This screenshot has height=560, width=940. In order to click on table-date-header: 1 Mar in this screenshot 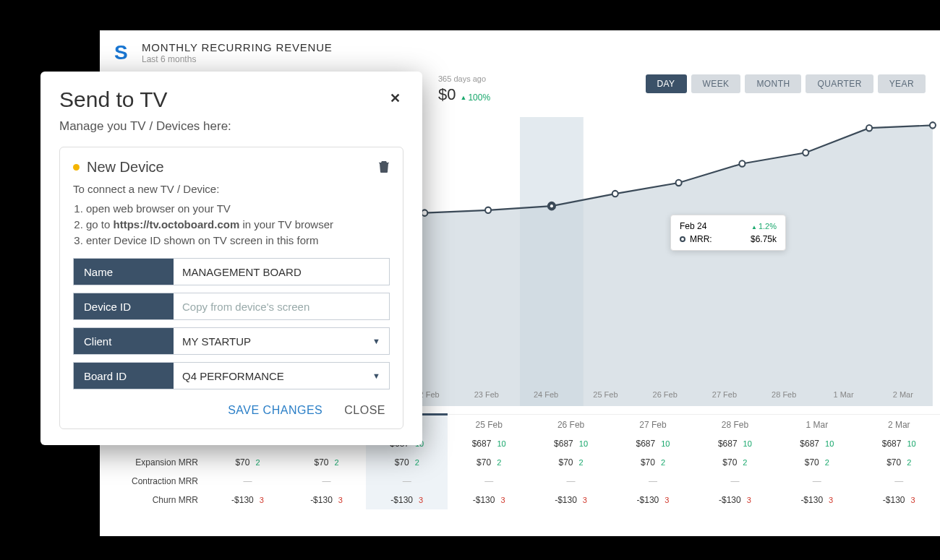, I will do `click(817, 425)`.